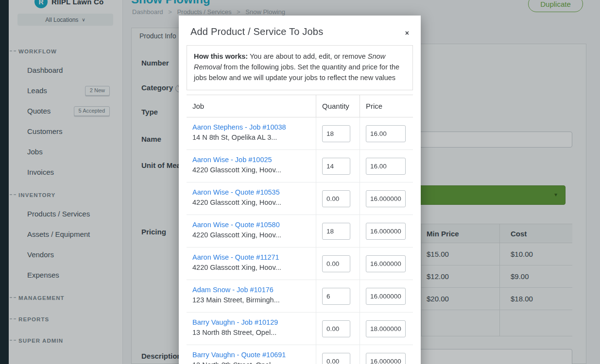  Describe the element at coordinates (252, 137) in the screenshot. I see `job-address: 14 N 8th St, Opelika AL 3...` at that location.